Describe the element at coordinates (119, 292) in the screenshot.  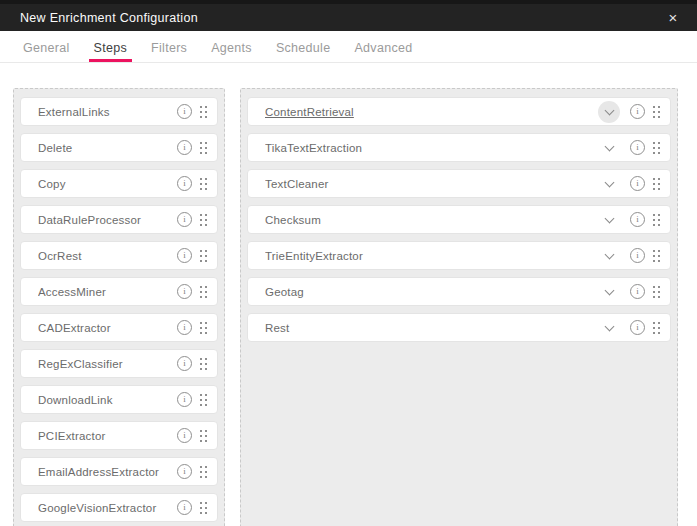
I see `step-card: AccessMiner i` at that location.